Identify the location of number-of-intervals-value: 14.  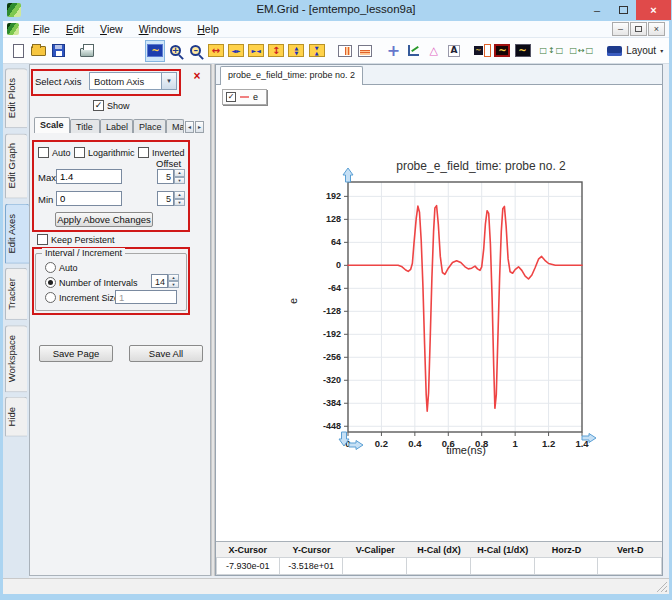
(160, 281).